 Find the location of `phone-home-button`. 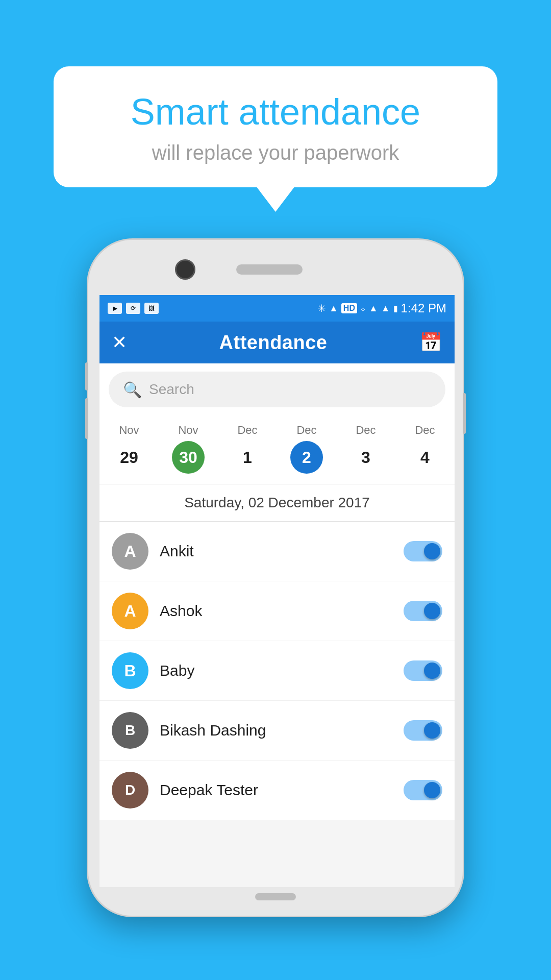

phone-home-button is located at coordinates (276, 897).